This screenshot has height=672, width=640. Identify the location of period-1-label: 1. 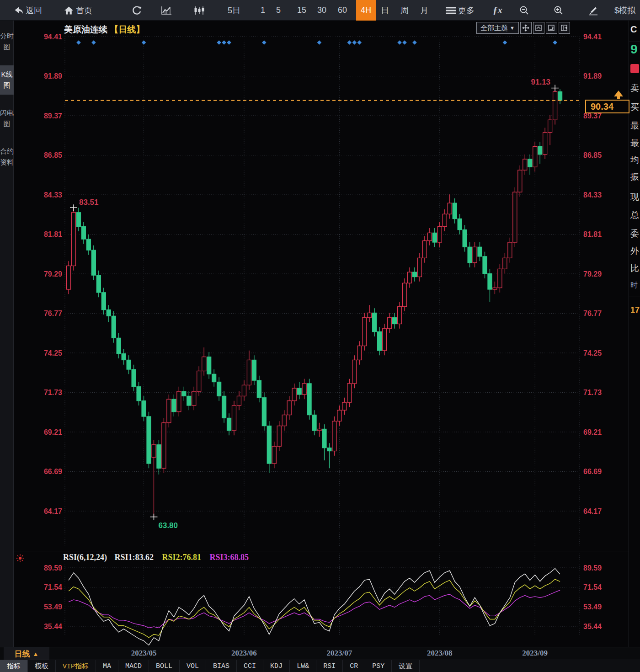
(263, 10).